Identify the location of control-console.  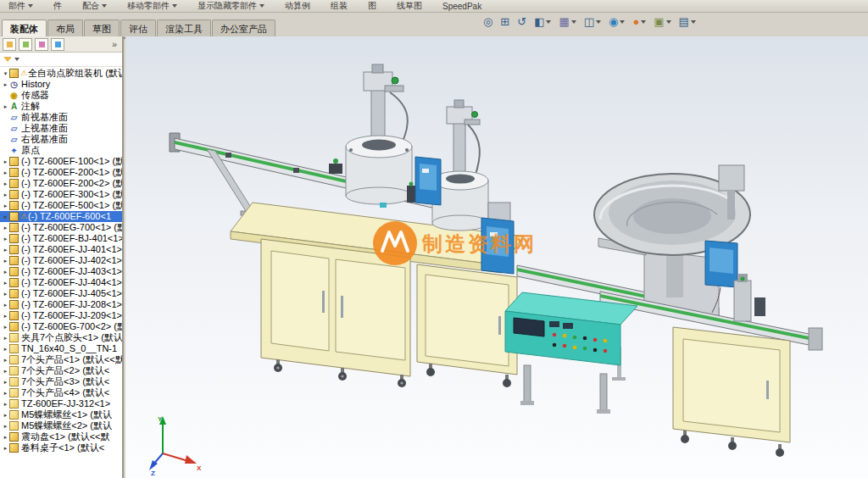
(571, 353).